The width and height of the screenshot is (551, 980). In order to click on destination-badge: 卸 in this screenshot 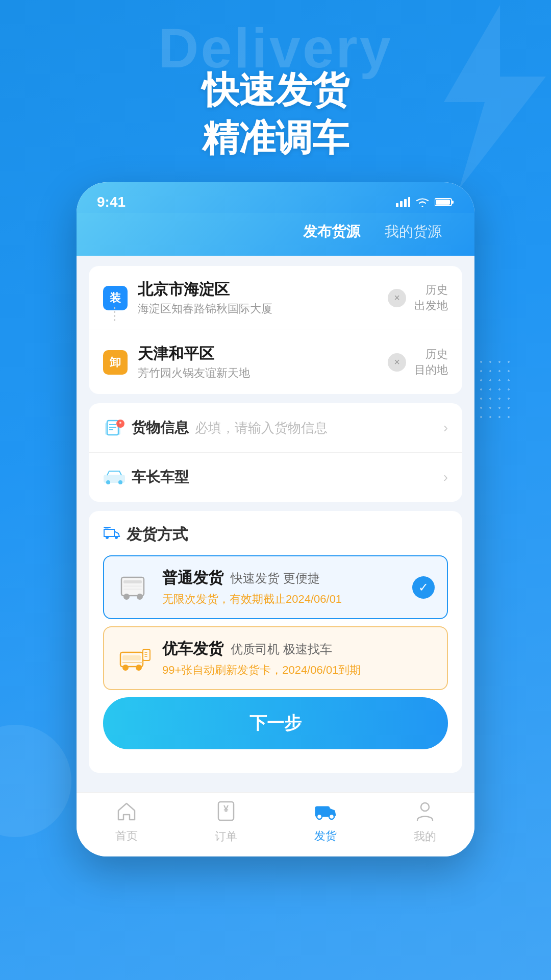, I will do `click(115, 362)`.